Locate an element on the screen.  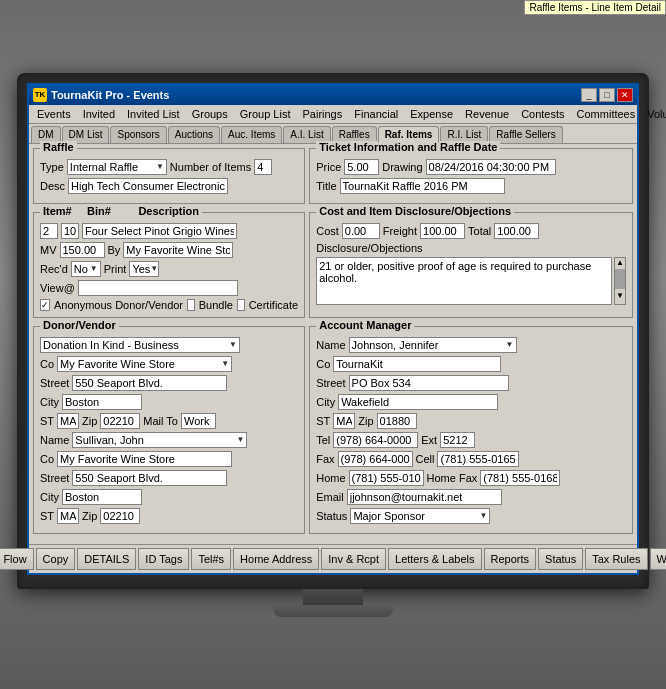
account-st-label: ST is located at coordinates (323, 421).